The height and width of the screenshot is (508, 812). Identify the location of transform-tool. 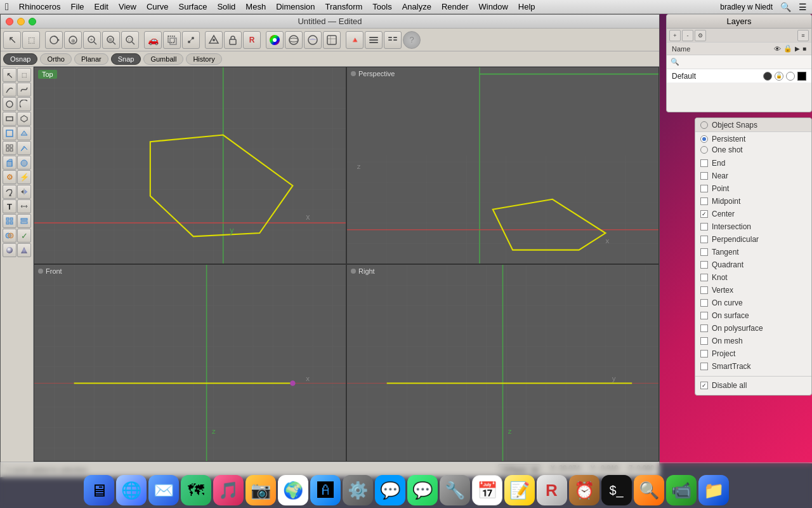
(172, 40).